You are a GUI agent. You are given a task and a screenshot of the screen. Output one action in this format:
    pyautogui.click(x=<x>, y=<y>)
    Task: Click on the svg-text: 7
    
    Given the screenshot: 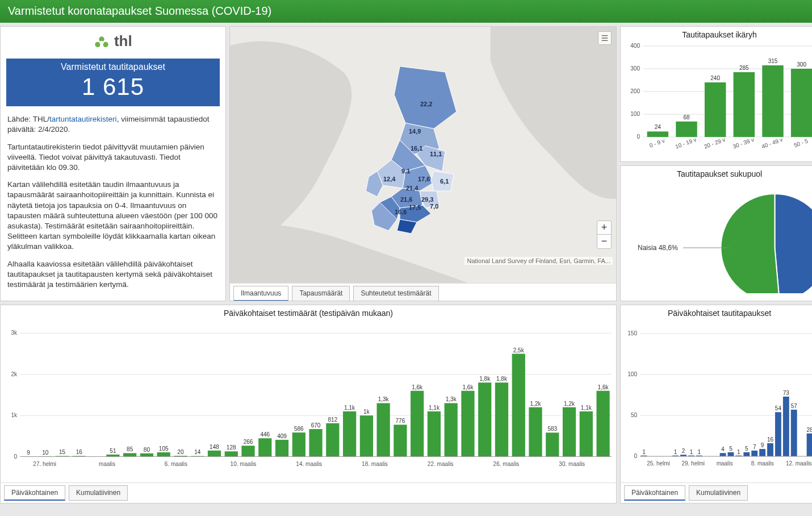 What is the action you would take?
    pyautogui.click(x=755, y=447)
    